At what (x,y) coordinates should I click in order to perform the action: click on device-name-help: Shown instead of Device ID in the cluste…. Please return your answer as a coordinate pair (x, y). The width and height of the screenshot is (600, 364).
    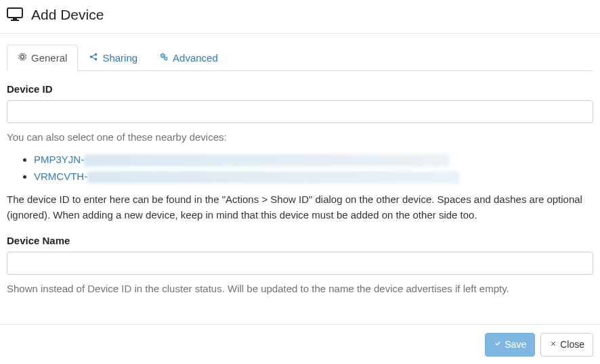
    Looking at the image, I should click on (300, 290).